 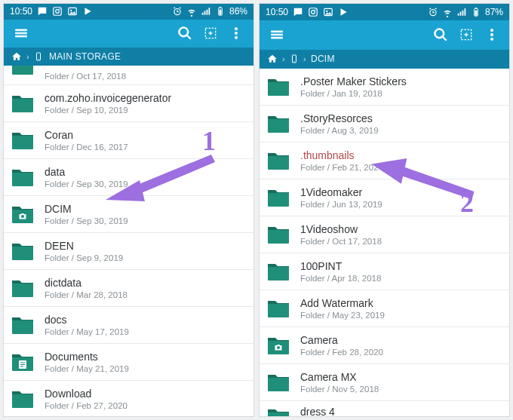 I want to click on status-time: 10:50, so click(x=277, y=12).